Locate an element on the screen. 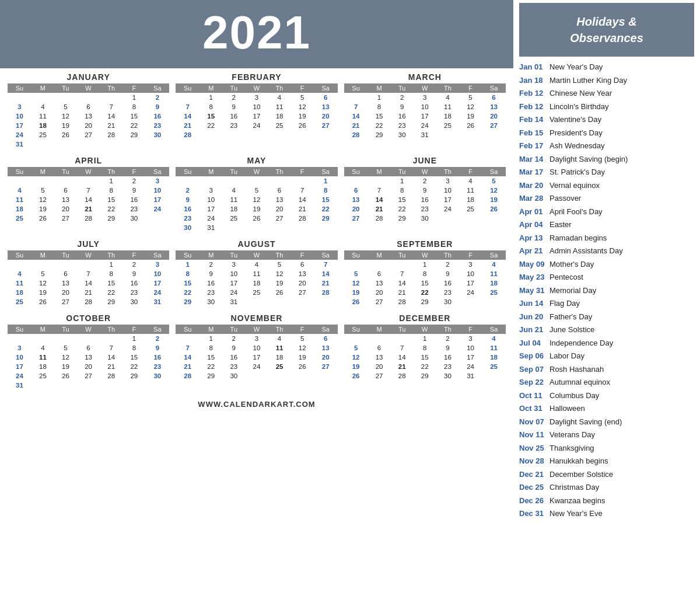  month-block: SEPTEMBERSuMTuWThFSa12345678910111213141… is located at coordinates (425, 273).